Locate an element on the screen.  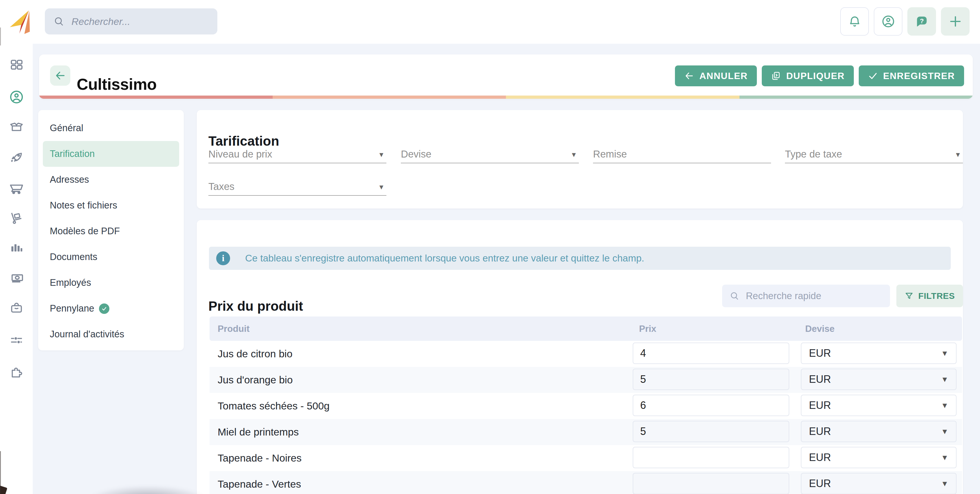
form-field: Remise is located at coordinates (682, 155).